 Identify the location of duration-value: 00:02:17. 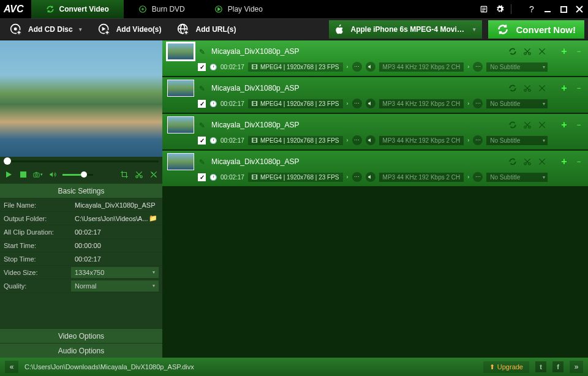
(115, 232).